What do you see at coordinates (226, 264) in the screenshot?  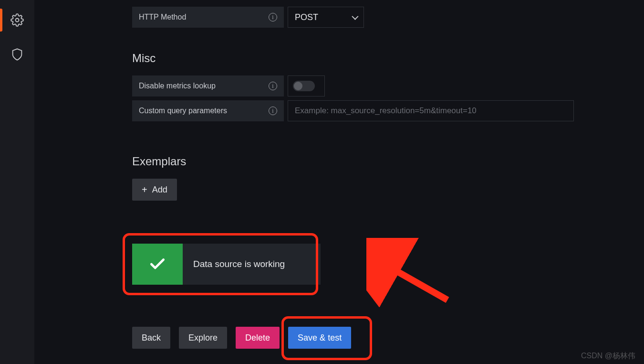 I see `alert-container: Data source is working` at bounding box center [226, 264].